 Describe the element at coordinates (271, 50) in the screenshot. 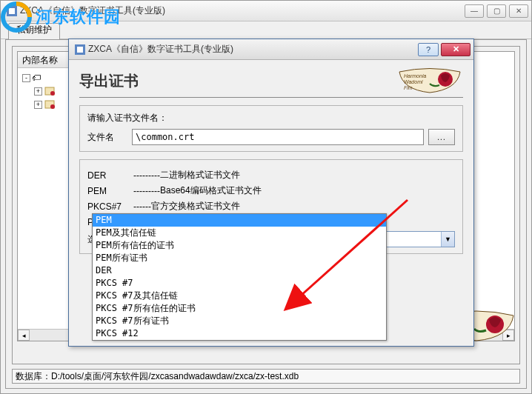

I see `dialog-titlebar: ZXCA《自信》数字证书工具(专业版) ? ✕` at that location.